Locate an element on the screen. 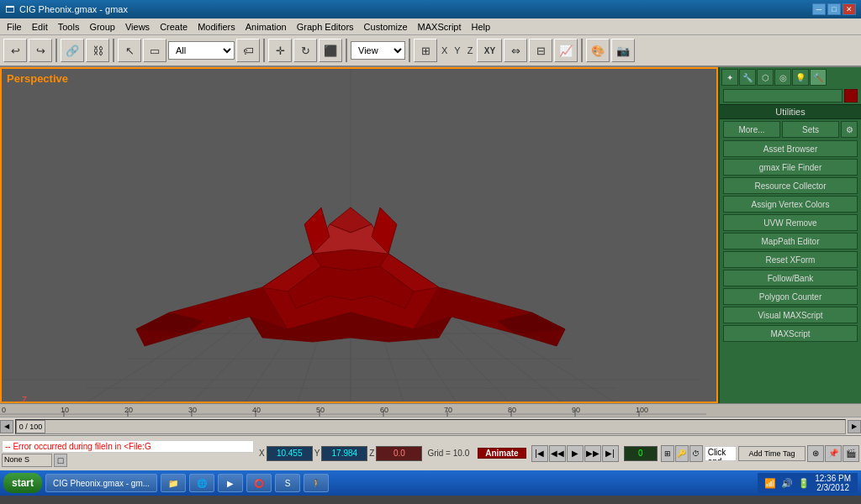 Image resolution: width=861 pixels, height=504 pixels. gmax-file-finder-button: gmax File Finder is located at coordinates (790, 167).